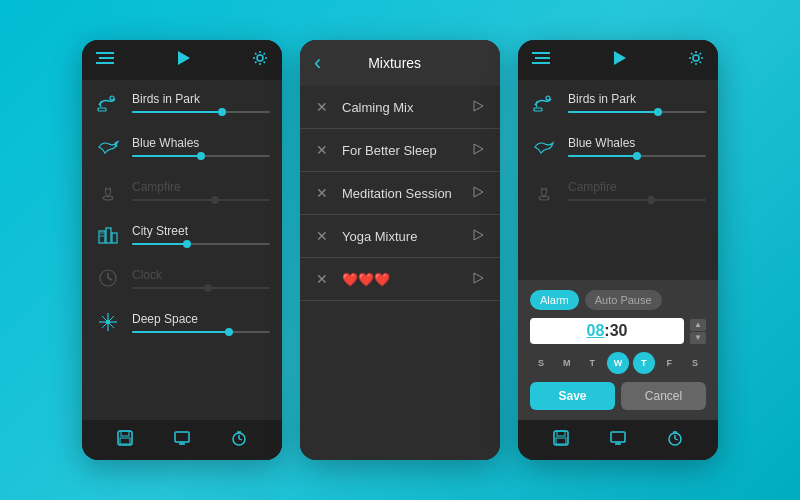 The width and height of the screenshot is (800, 500). Describe the element at coordinates (322, 236) in the screenshot. I see `remove-yoga-icon: ✕` at that location.